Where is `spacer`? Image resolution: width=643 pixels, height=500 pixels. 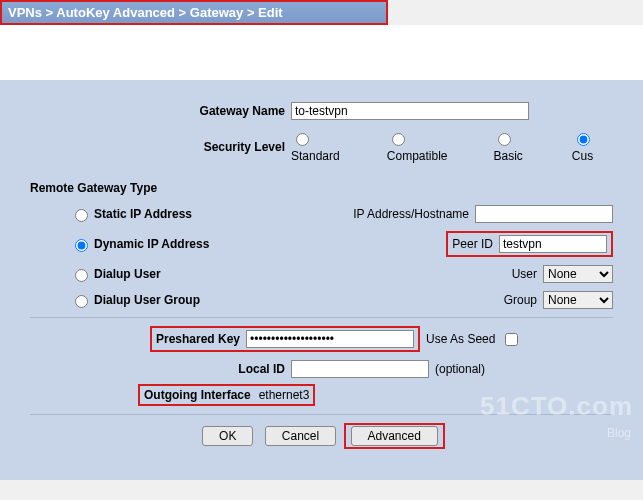
spacer is located at coordinates (322, 52).